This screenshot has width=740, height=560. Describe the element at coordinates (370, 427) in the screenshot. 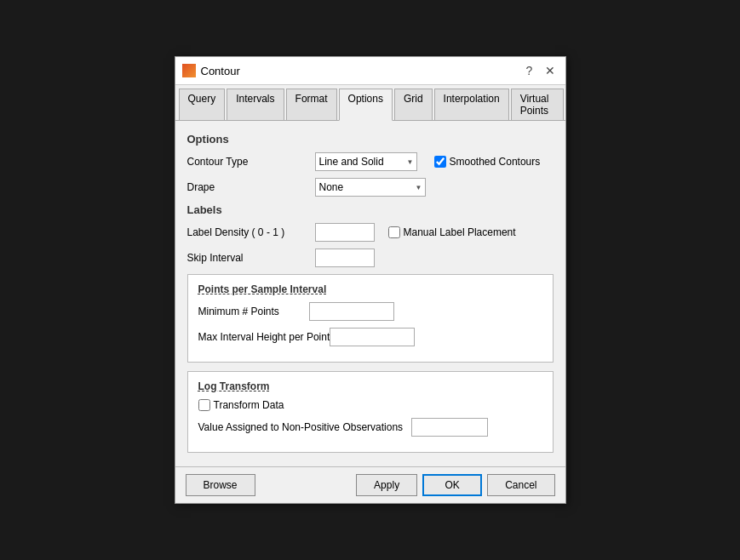

I see `non-positive-row: Value Assigned to Non-Positive Observati…` at that location.